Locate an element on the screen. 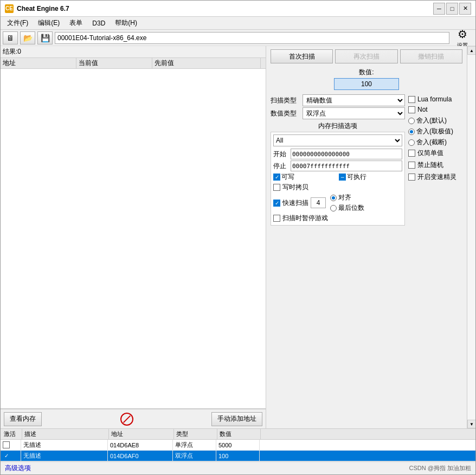 The image size is (476, 475). results-header: 结果:0 is located at coordinates (133, 52).